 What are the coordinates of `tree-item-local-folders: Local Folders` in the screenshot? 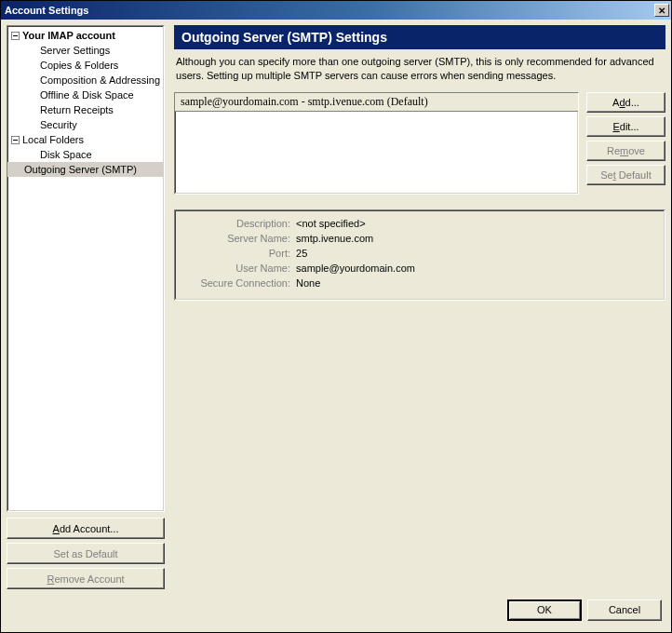 It's located at (86, 140).